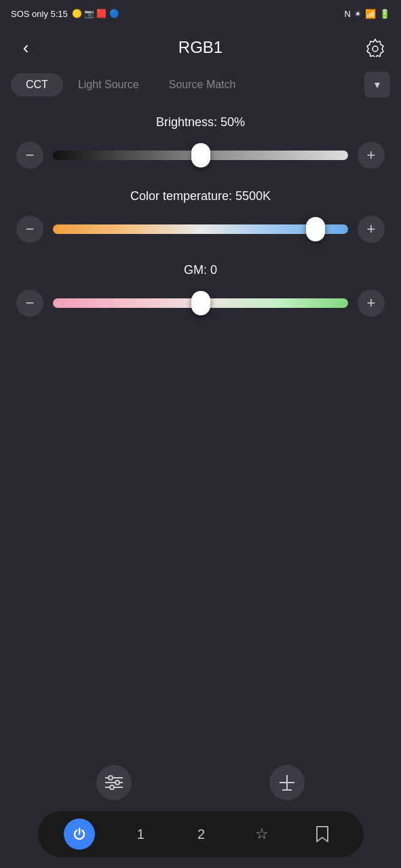 The height and width of the screenshot is (868, 401). What do you see at coordinates (140, 834) in the screenshot?
I see `nav-item-1: 1` at bounding box center [140, 834].